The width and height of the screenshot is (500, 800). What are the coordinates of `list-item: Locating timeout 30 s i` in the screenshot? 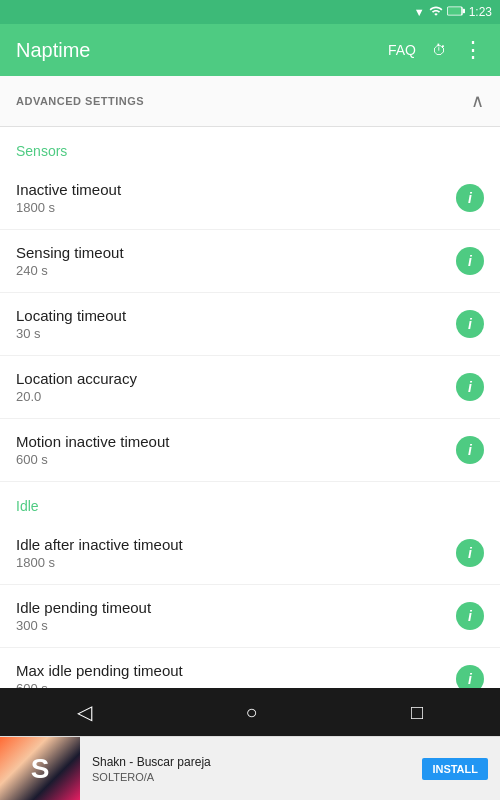 It's located at (250, 324).